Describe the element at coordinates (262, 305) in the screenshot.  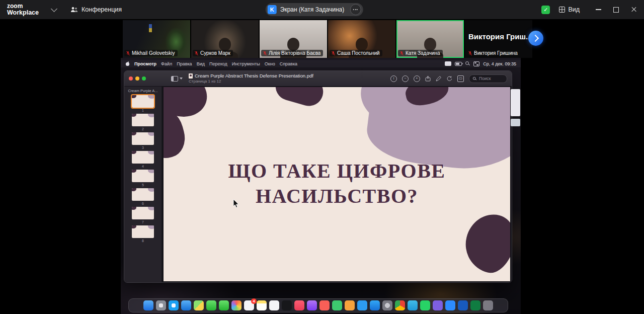
I see `dock-icon-notes` at that location.